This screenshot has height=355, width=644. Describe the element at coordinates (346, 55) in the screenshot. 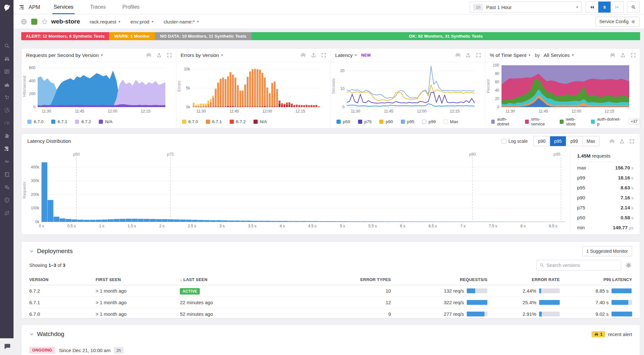

I see `chart-title-dropdown: Latency▾` at that location.